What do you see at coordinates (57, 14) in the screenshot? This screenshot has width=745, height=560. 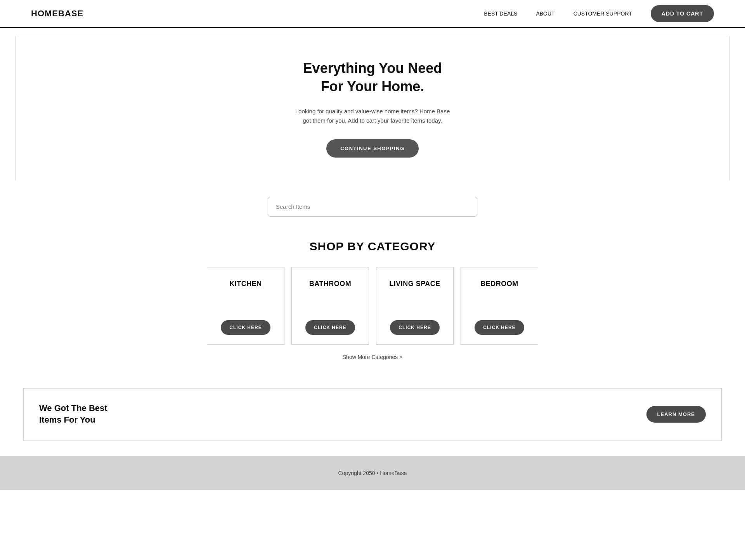 I see `site-logo: HOMEBASE` at bounding box center [57, 14].